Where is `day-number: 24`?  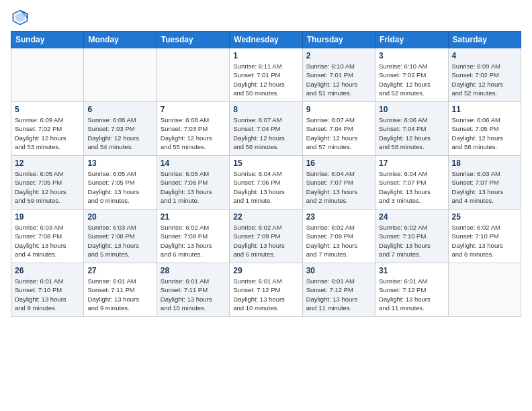
day-number: 24 is located at coordinates (411, 217).